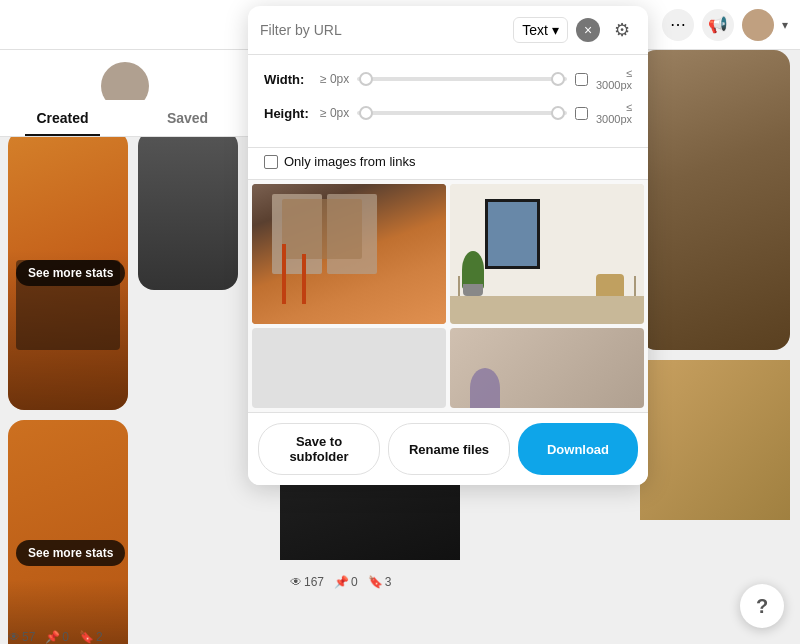 Image resolution: width=800 pixels, height=644 pixels. What do you see at coordinates (578, 449) in the screenshot?
I see `download-button: Download` at bounding box center [578, 449].